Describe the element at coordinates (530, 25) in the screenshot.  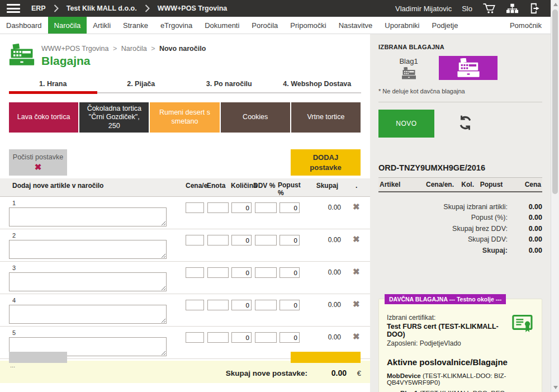
I see `nav-helper: Pomočnik` at that location.